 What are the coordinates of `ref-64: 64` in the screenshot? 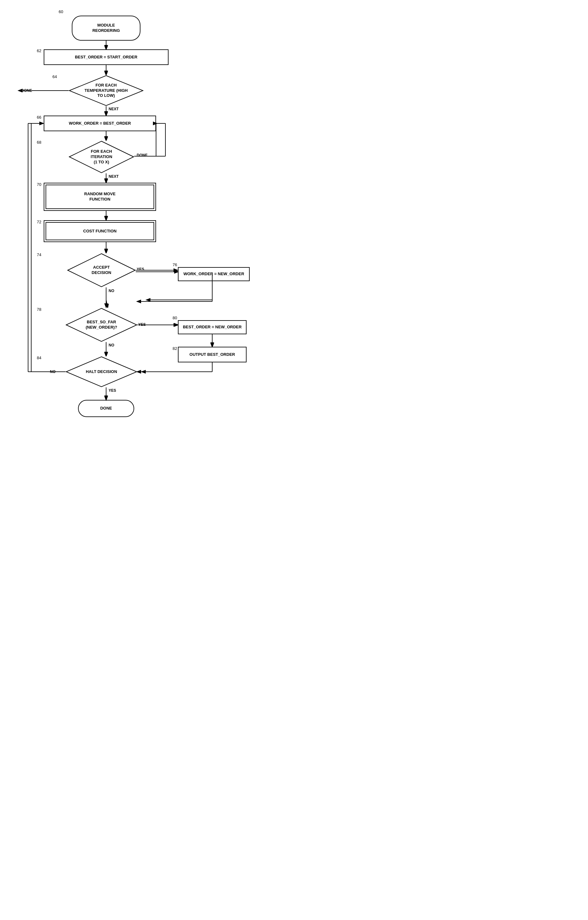 It's located at (55, 77).